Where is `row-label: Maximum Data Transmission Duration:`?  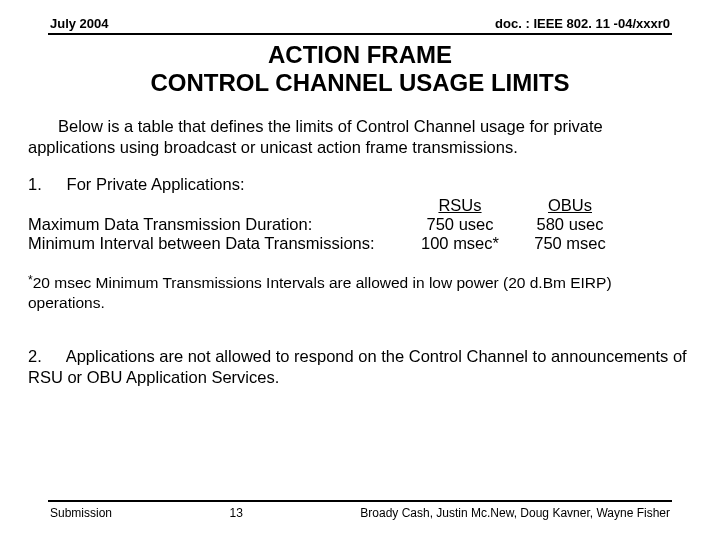 row-label: Maximum Data Transmission Duration: is located at coordinates (218, 224).